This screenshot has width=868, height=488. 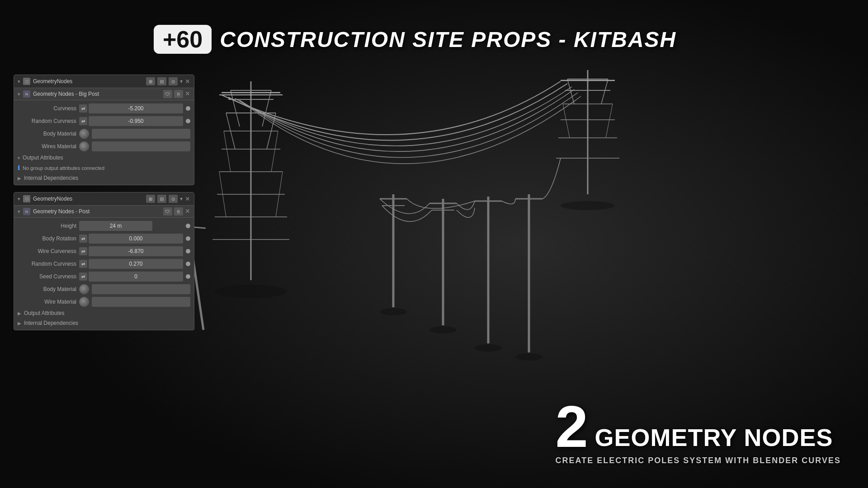 What do you see at coordinates (141, 134) in the screenshot?
I see `body-material-field` at bounding box center [141, 134].